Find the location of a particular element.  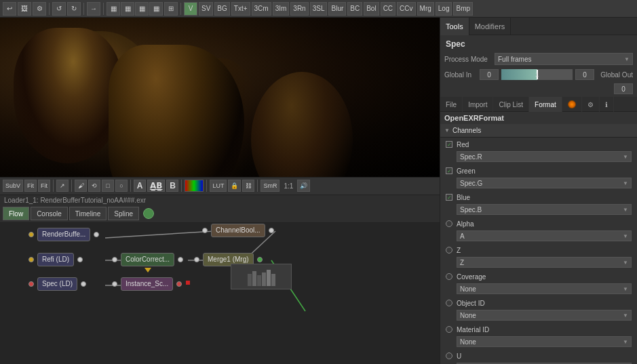

node-info-icon is located at coordinates (149, 214).